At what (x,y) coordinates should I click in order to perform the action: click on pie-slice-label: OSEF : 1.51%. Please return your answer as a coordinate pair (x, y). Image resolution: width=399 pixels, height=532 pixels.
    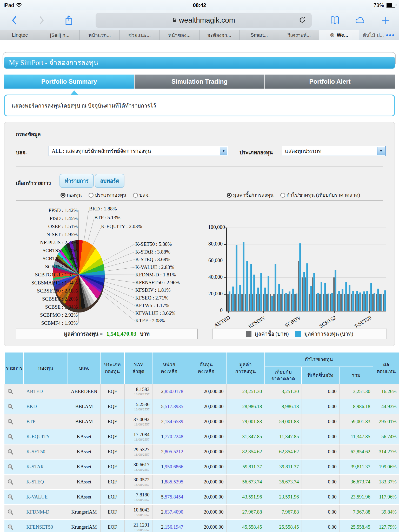
    Looking at the image, I should click on (42, 227).